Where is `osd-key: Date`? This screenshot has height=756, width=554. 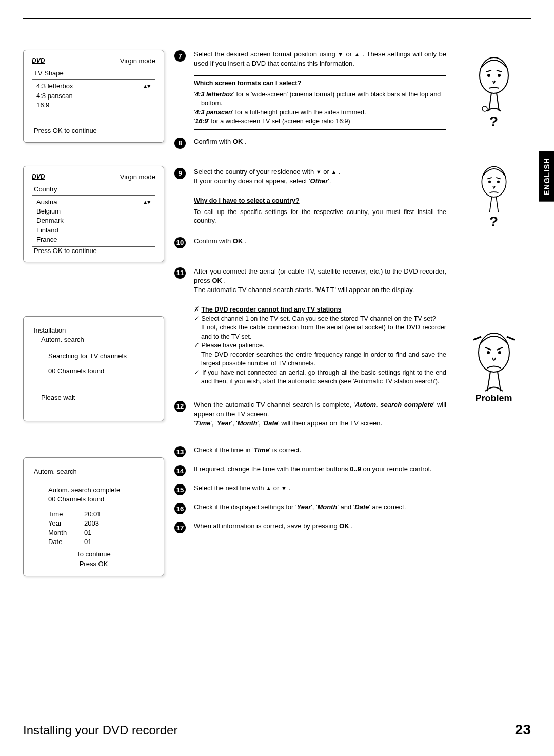 osd-key: Date is located at coordinates (66, 542).